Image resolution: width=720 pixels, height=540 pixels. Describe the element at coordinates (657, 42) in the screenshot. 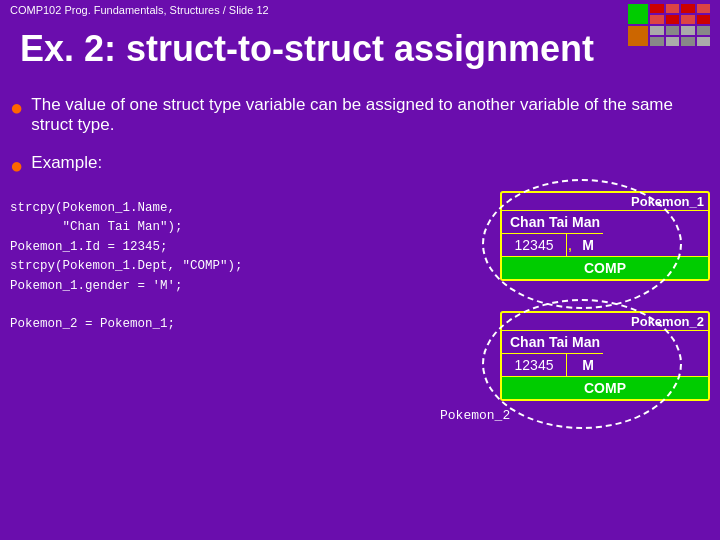

I see `logo-cell-g5` at that location.